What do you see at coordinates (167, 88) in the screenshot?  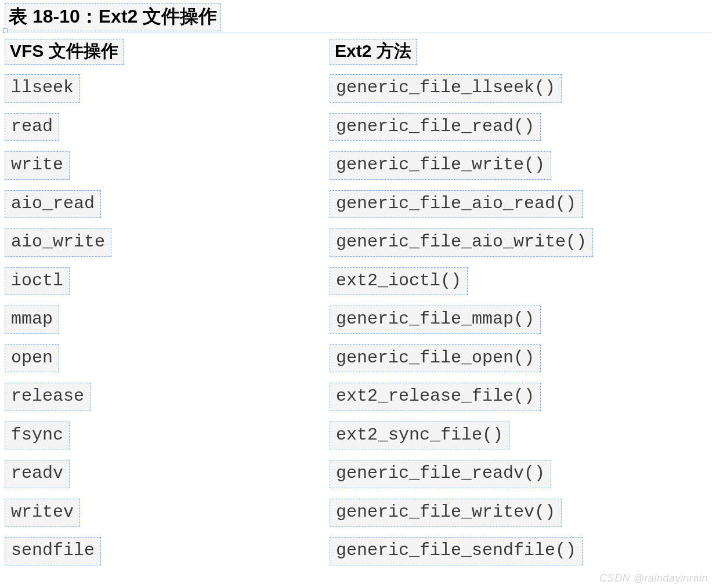 I see `table-row: llseek` at bounding box center [167, 88].